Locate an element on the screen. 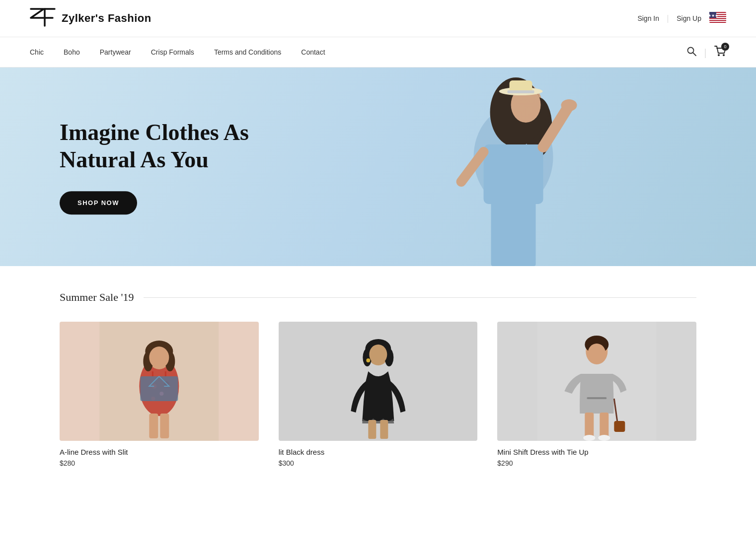  cart-icon: 0 is located at coordinates (720, 52).